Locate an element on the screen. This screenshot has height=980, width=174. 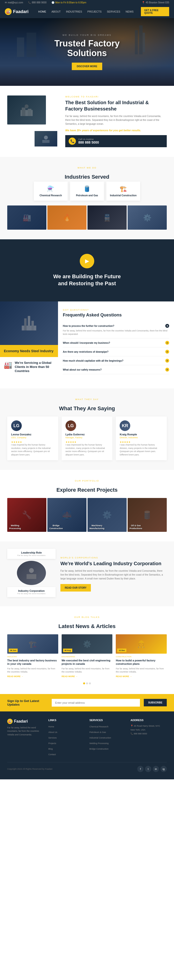
footer-link-home: Home is located at coordinates (51, 727).